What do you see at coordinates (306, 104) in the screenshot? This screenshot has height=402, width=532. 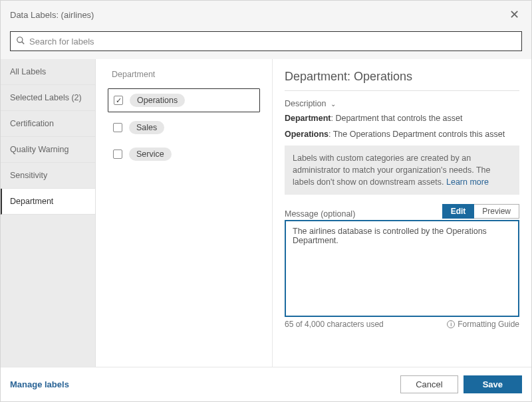 I see `description-label: Description` at bounding box center [306, 104].